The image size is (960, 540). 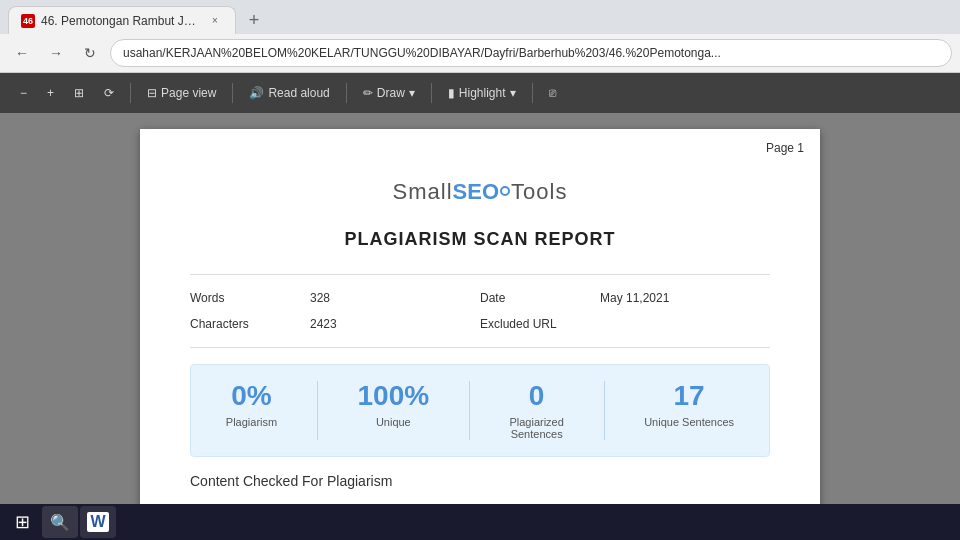 I want to click on meta-words: Words 328, so click(x=335, y=298).